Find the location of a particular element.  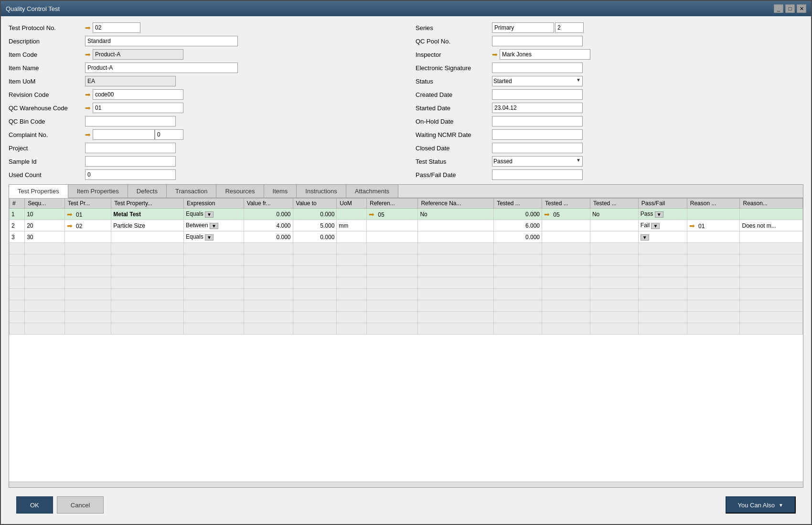

cell-value-to: 0.000 is located at coordinates (315, 237).